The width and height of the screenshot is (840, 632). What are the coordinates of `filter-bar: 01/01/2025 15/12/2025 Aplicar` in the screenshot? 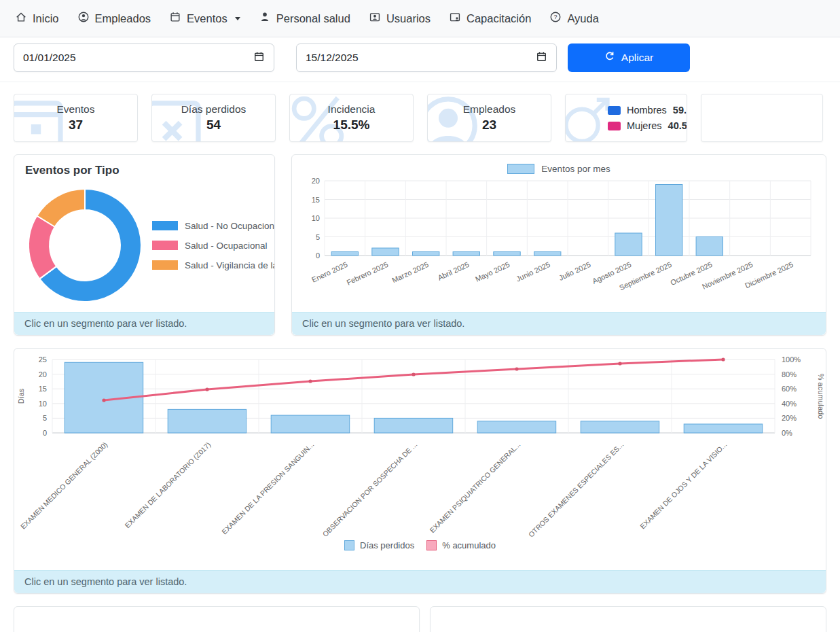 It's located at (420, 60).